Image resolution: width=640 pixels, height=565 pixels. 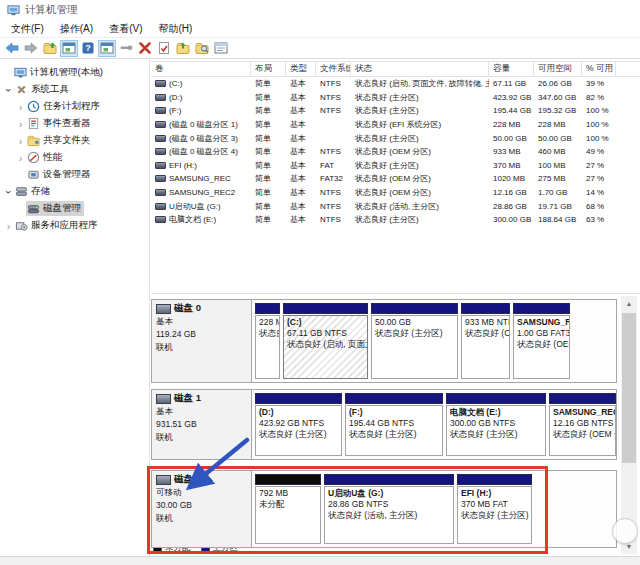 I want to click on column-header-7: % 可用, so click(x=599, y=69).